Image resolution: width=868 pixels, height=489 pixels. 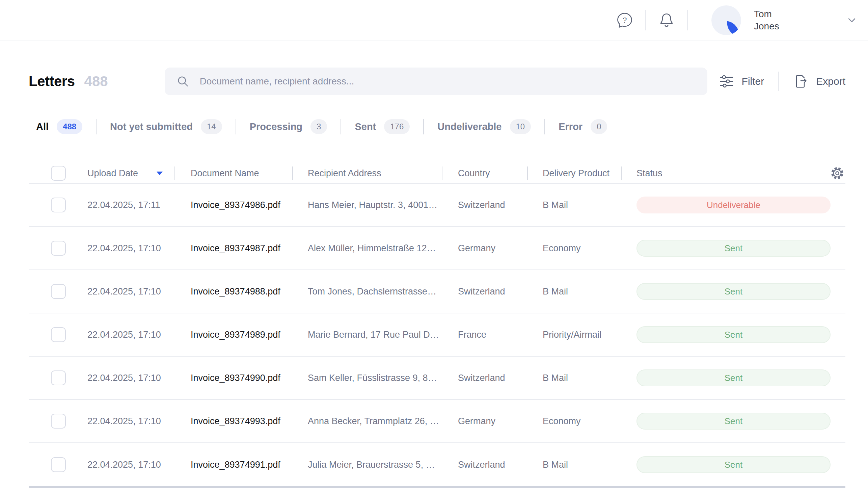 What do you see at coordinates (397, 127) in the screenshot?
I see `tab-count-badge: 176` at bounding box center [397, 127].